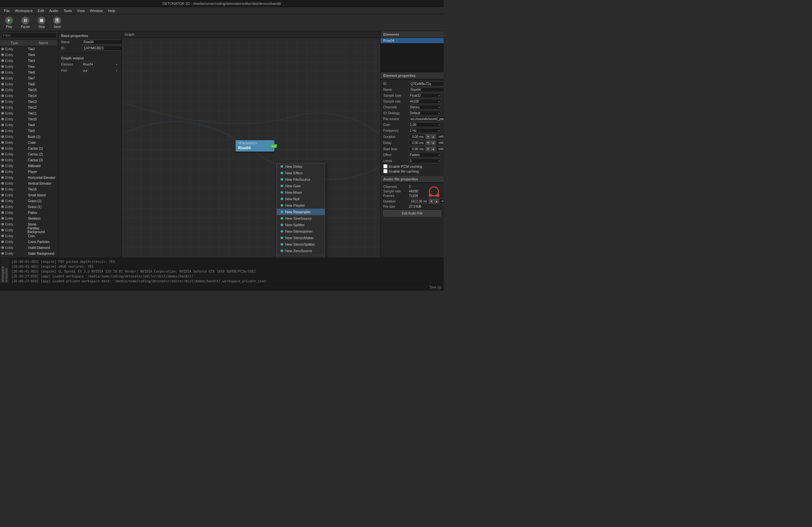 This screenshot has height=527, width=812. What do you see at coordinates (29, 142) in the screenshot?
I see `entity-row: EntityCrate` at bounding box center [29, 142].